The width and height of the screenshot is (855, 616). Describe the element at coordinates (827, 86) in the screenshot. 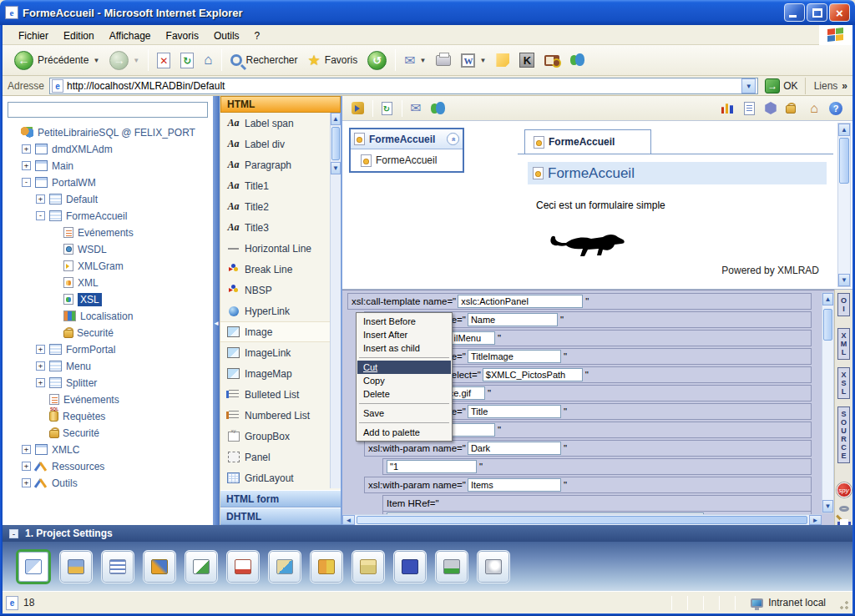

I see `links-toolbar: Liens »` at that location.